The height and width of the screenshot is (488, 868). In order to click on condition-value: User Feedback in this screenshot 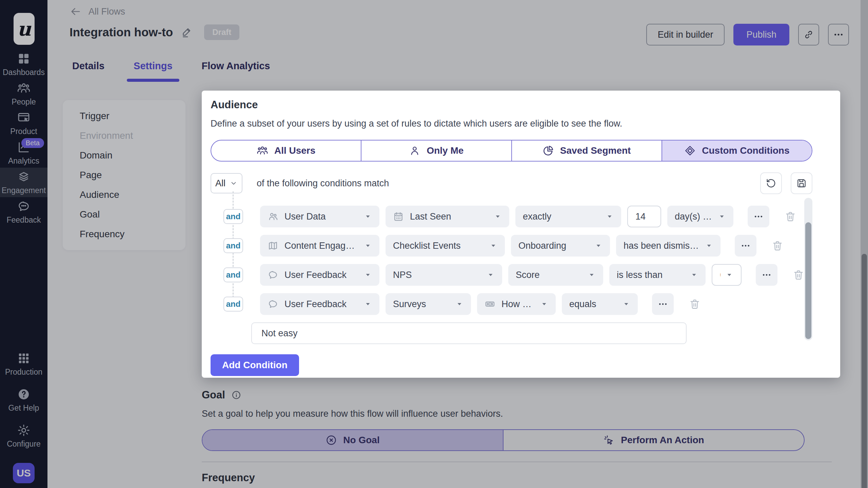, I will do `click(322, 304)`.